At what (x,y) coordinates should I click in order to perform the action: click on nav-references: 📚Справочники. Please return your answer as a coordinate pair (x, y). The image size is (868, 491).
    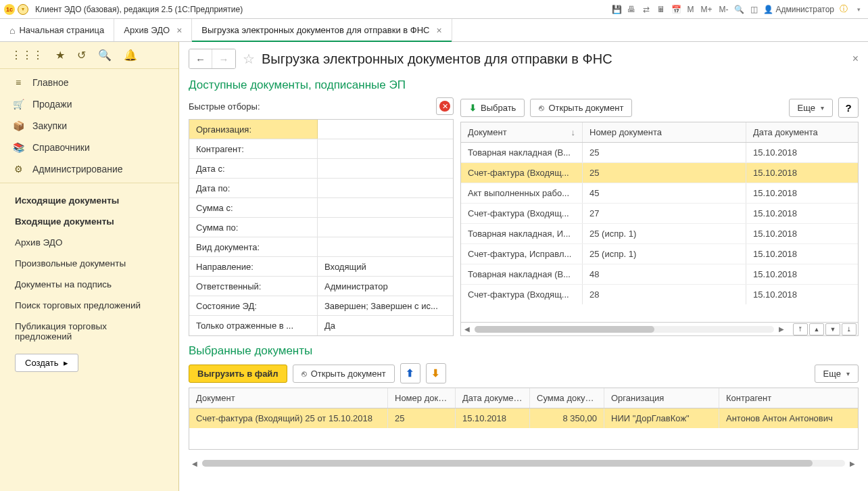
    Looking at the image, I should click on (89, 147).